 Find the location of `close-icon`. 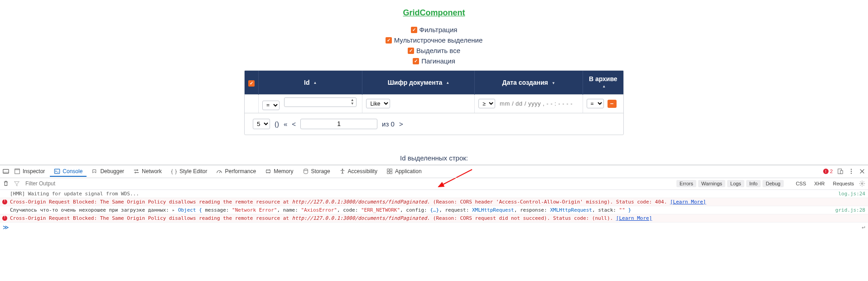

close-icon is located at coordinates (862, 171).